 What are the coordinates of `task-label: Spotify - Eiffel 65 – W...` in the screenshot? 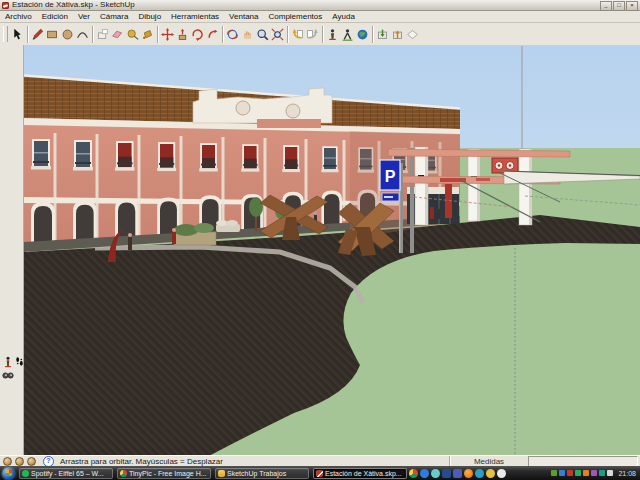 It's located at (68, 474).